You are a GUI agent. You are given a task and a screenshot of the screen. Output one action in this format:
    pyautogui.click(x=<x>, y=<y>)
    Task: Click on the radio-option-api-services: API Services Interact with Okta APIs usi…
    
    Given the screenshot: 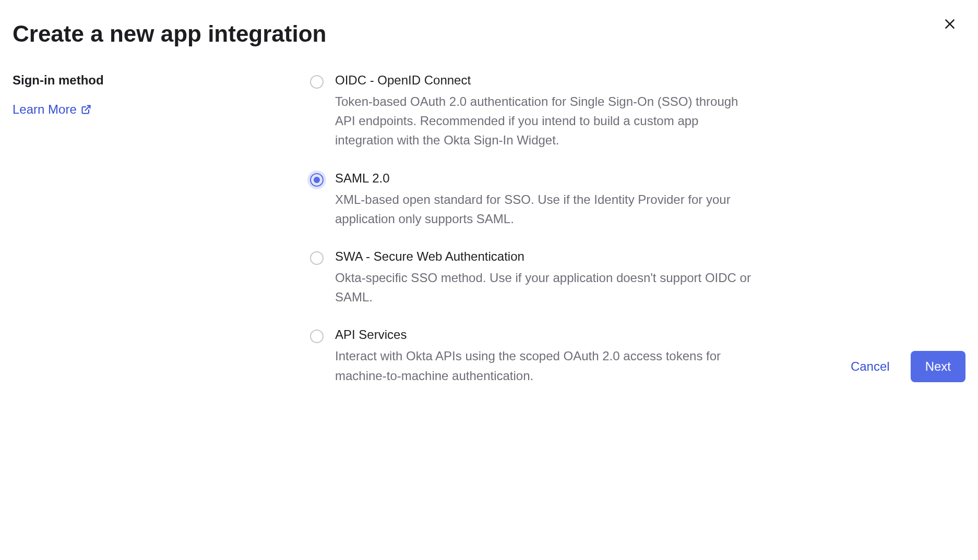 What is the action you would take?
    pyautogui.click(x=532, y=356)
    